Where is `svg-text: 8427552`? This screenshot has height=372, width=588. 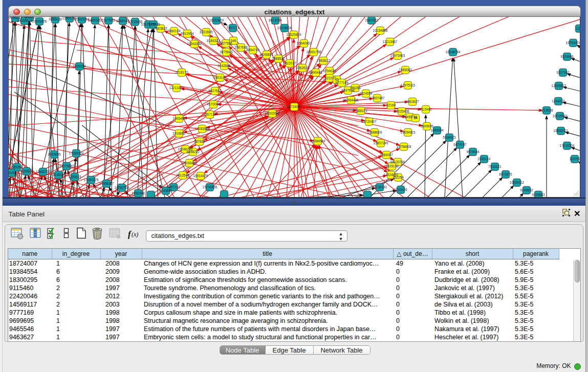 svg-text: 8427552 is located at coordinates (215, 91).